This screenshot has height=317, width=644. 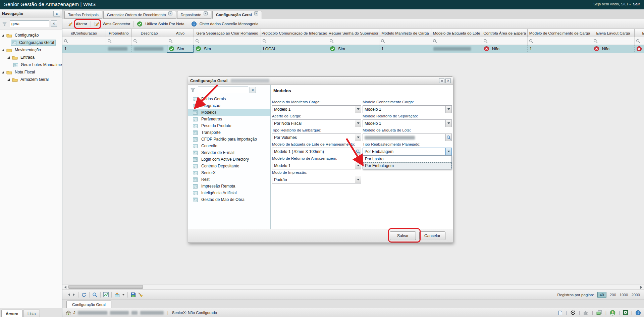 I want to click on close-icon: ×, so click(x=448, y=81).